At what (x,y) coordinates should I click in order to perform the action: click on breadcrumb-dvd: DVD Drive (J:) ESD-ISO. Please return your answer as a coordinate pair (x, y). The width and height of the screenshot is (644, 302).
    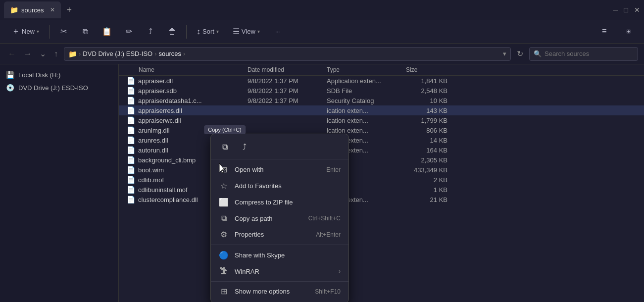
    Looking at the image, I should click on (118, 53).